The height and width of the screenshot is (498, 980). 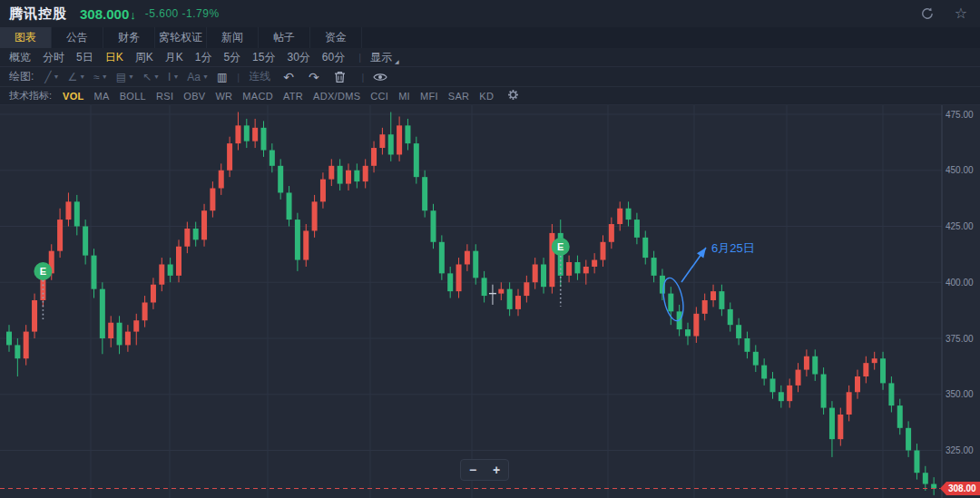 I want to click on last-price-tag: 308.00, so click(x=960, y=488).